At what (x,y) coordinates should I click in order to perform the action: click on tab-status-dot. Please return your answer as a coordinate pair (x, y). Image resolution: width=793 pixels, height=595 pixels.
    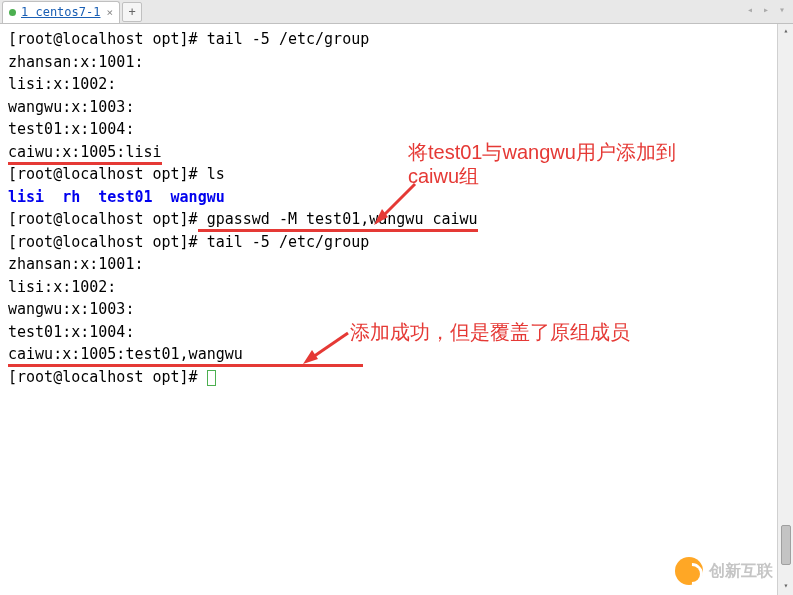
    Looking at the image, I should click on (12, 12).